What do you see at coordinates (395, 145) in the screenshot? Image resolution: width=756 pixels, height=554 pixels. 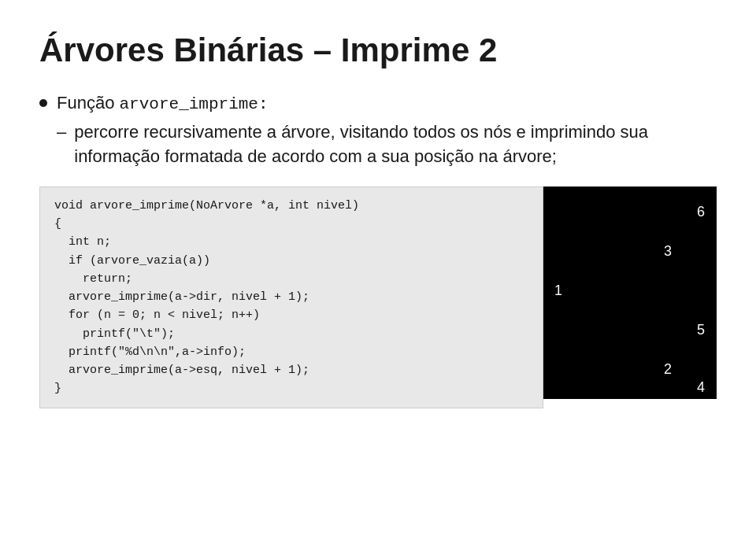 I see `sub-bullet-text-0: percorre recursivamente a árvore, visita…` at bounding box center [395, 145].